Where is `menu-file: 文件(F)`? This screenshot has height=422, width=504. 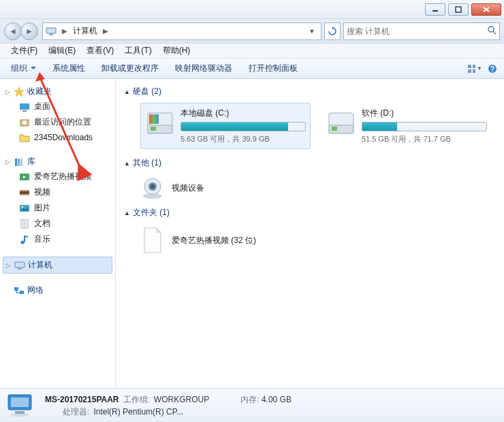 menu-file: 文件(F) is located at coordinates (25, 50).